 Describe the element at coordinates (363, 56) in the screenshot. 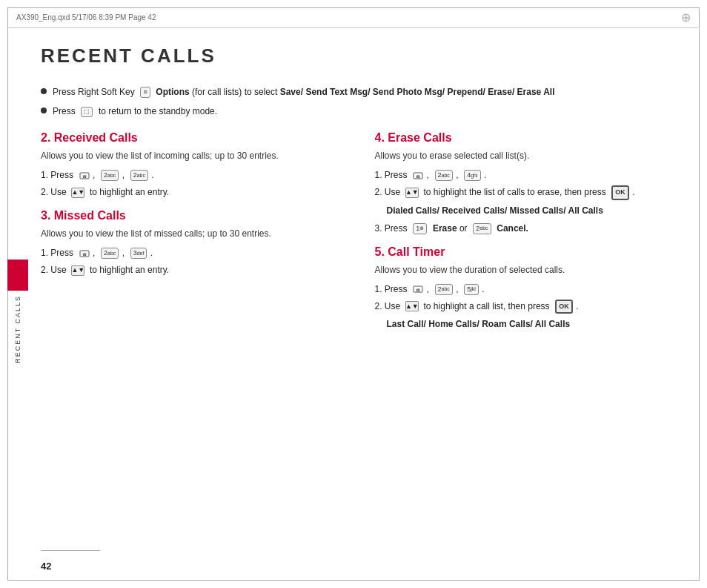

I see `page-title: RECENT CALLS` at that location.